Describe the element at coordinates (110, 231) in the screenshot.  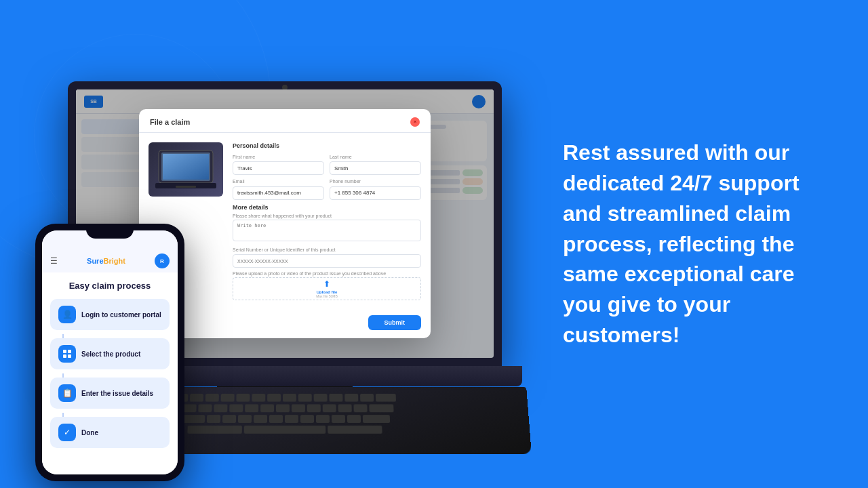
I see `phone-notch` at that location.